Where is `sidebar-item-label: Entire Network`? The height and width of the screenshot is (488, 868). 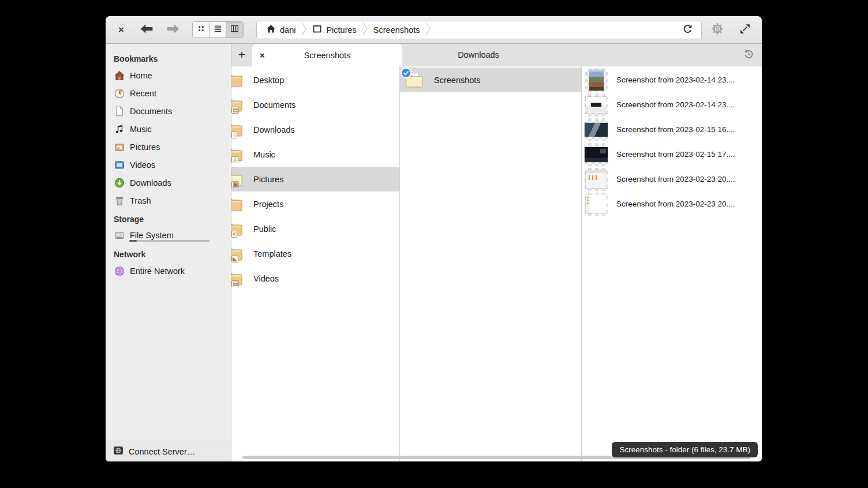
sidebar-item-label: Entire Network is located at coordinates (157, 271).